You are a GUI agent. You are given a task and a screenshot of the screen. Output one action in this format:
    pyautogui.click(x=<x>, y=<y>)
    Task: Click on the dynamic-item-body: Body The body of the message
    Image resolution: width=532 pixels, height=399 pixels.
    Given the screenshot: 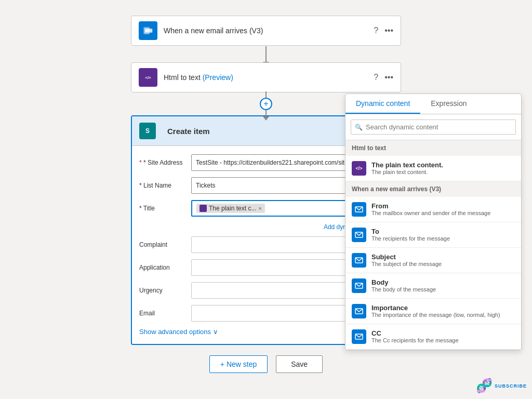 What is the action you would take?
    pyautogui.click(x=433, y=286)
    